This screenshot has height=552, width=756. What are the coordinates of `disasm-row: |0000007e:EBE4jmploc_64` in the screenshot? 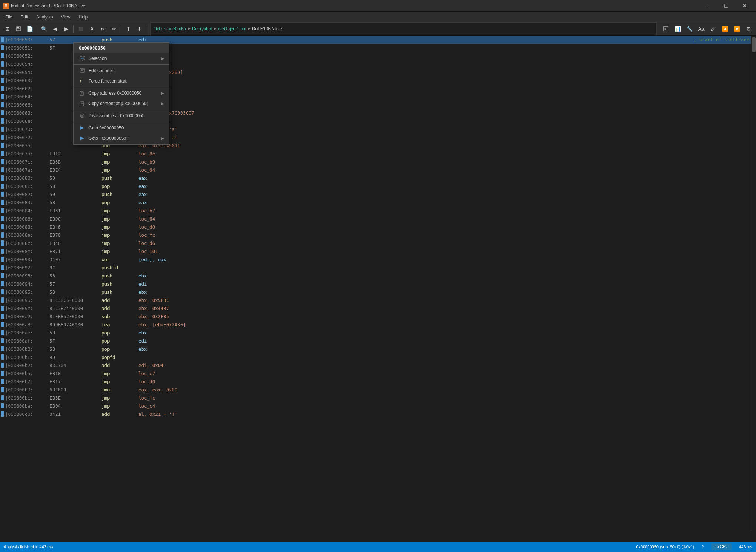 It's located at (375, 170).